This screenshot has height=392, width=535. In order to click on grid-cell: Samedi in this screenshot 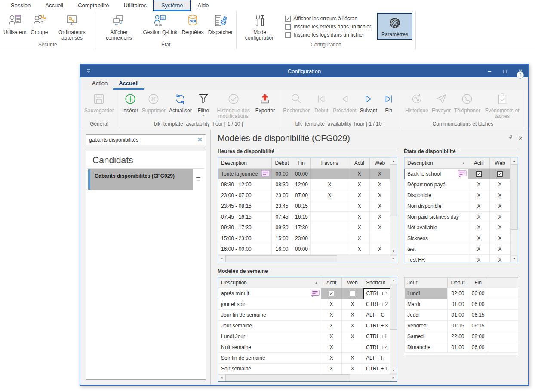, I will do `click(426, 336)`.